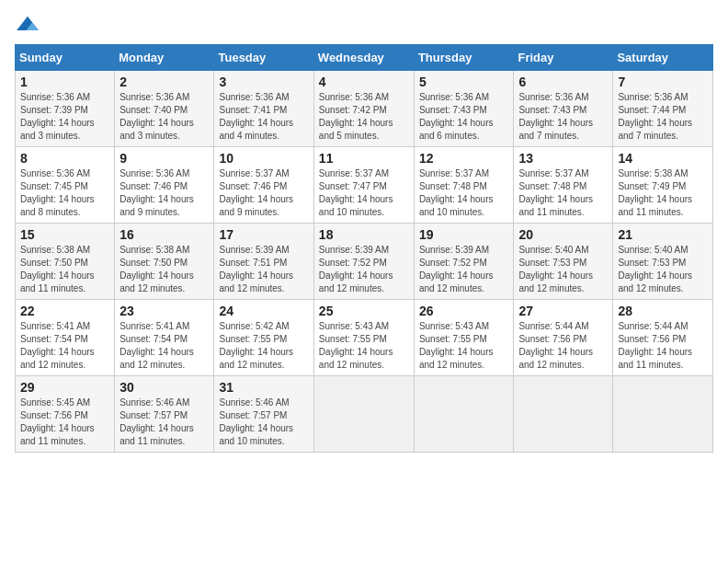 Image resolution: width=728 pixels, height=563 pixels. What do you see at coordinates (64, 311) in the screenshot?
I see `day-number: 22` at bounding box center [64, 311].